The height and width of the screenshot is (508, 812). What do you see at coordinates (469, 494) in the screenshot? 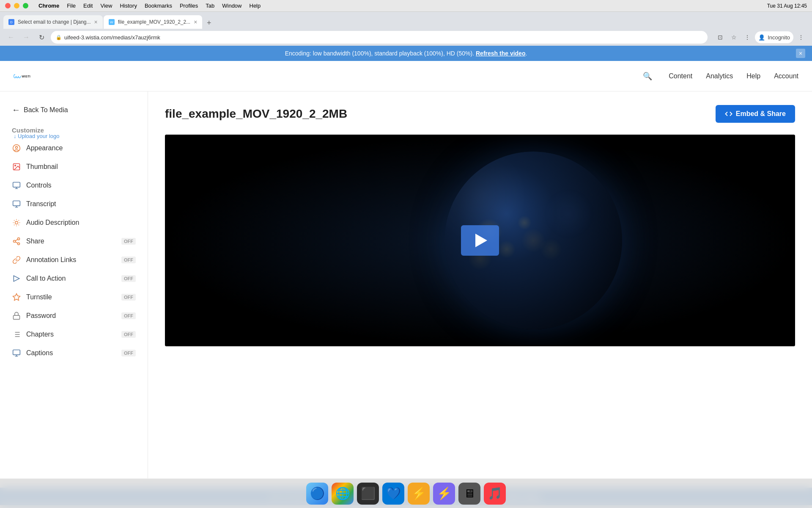
I see `dock-monitor: 🖥` at bounding box center [469, 494].